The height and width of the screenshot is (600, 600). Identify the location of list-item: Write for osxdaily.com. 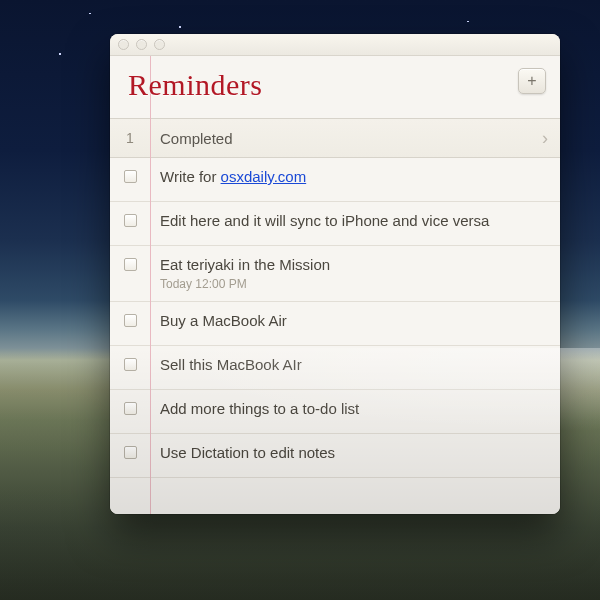
(335, 180).